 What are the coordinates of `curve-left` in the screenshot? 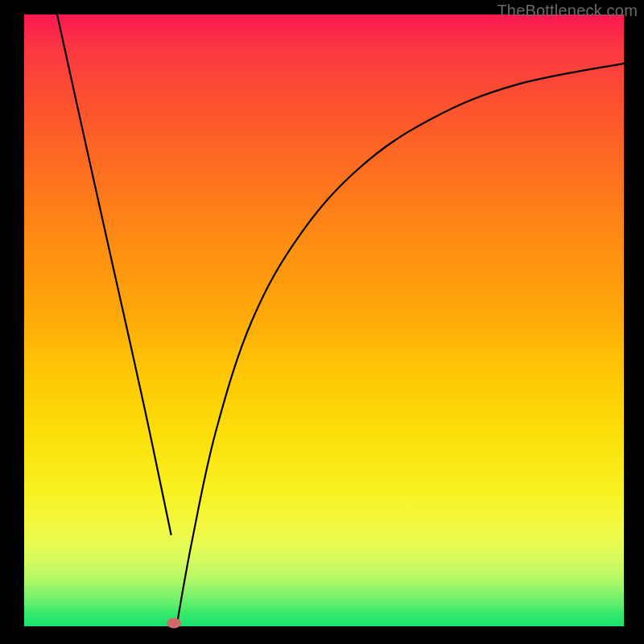 It's located at (114, 275).